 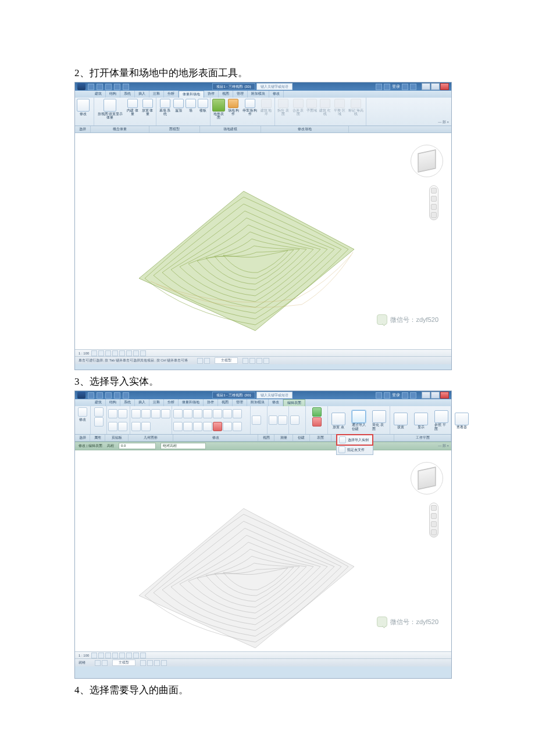 I want to click on vc-reveal-icon, so click(x=136, y=353).